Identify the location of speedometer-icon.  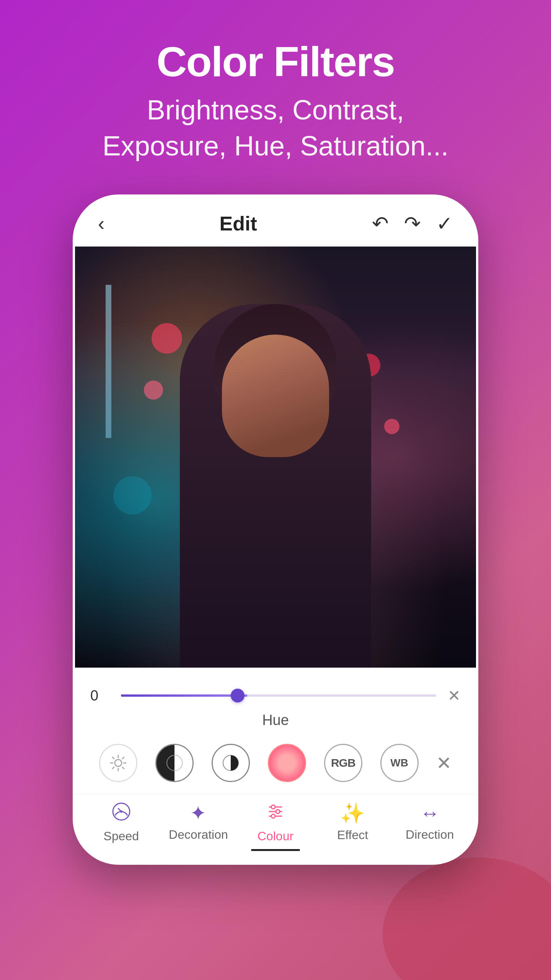
(121, 812).